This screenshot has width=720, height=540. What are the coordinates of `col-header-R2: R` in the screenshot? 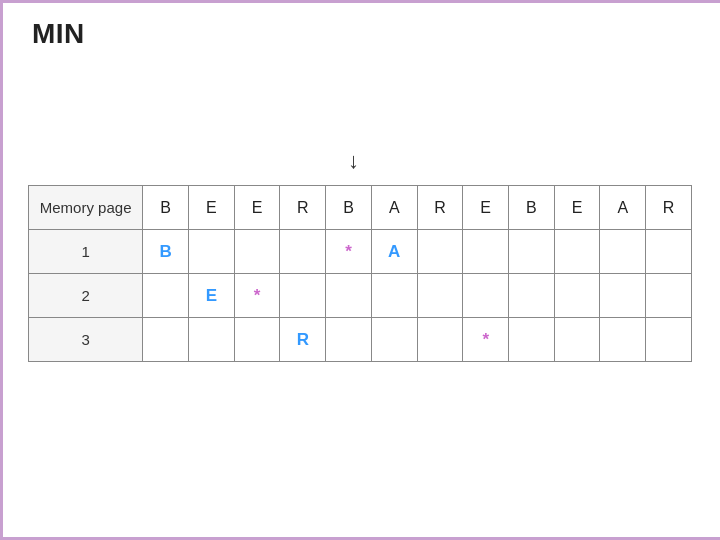 It's located at (440, 208).